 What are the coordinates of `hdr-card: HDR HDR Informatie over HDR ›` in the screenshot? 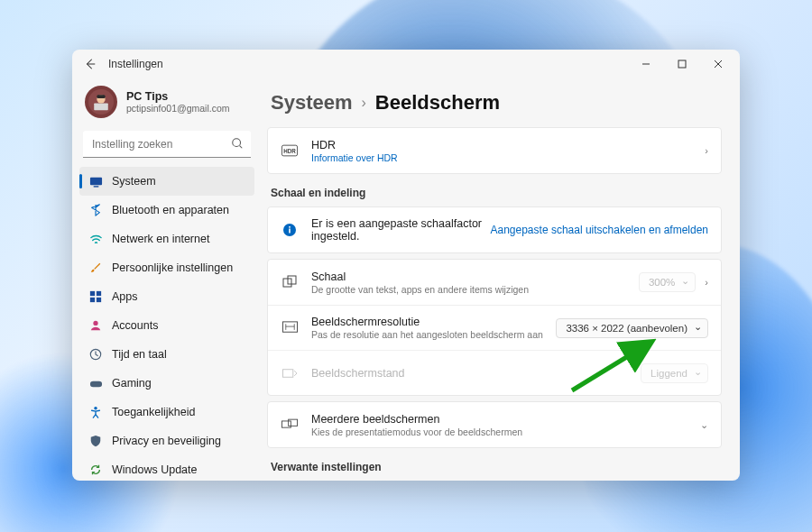 It's located at (494, 151).